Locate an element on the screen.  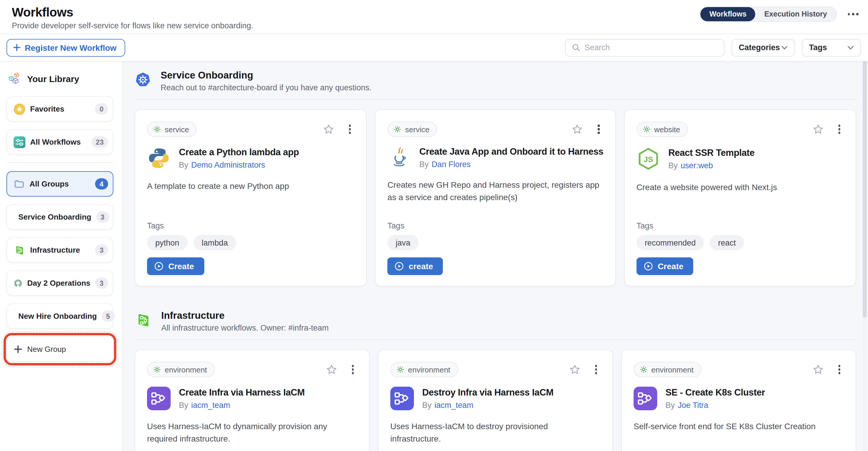
toolbar: Register New Workflow Categories Tags is located at coordinates (434, 48).